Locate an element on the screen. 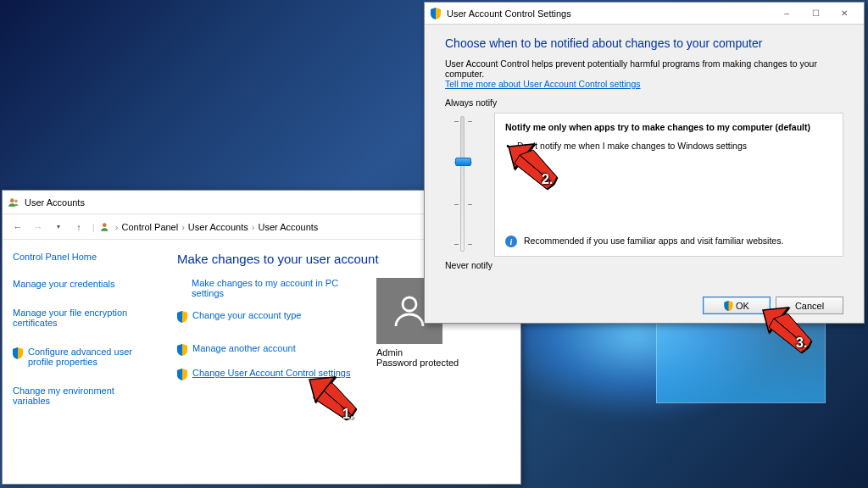 This screenshot has height=488, width=868. info-title: Notify me only when apps try to make cha… is located at coordinates (669, 127).